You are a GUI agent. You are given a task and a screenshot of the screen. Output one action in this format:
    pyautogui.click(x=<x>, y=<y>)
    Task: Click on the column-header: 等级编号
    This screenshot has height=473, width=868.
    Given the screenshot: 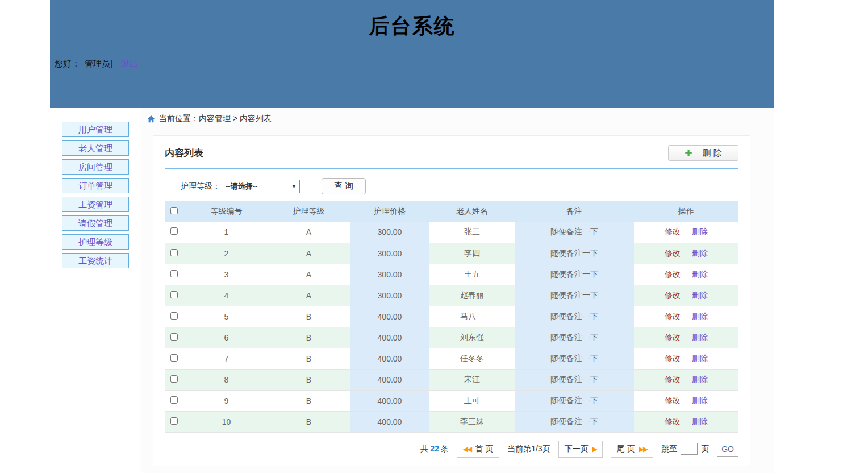 What is the action you would take?
    pyautogui.click(x=226, y=211)
    